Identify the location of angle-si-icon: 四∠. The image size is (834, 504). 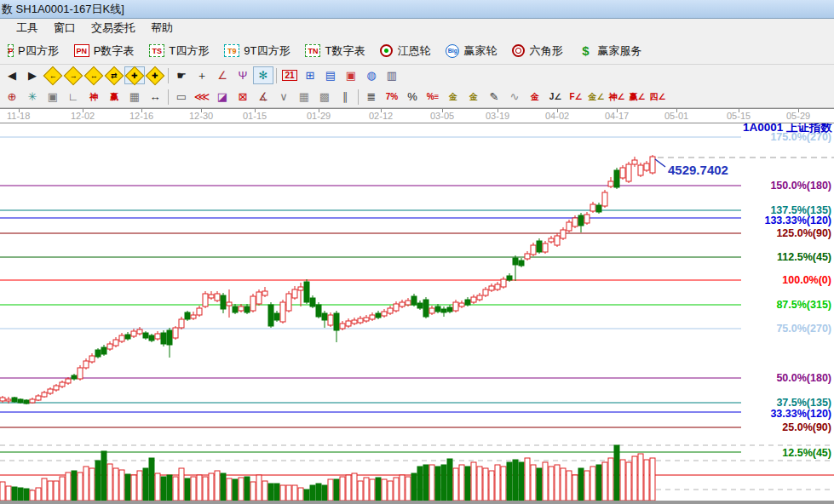
(658, 97).